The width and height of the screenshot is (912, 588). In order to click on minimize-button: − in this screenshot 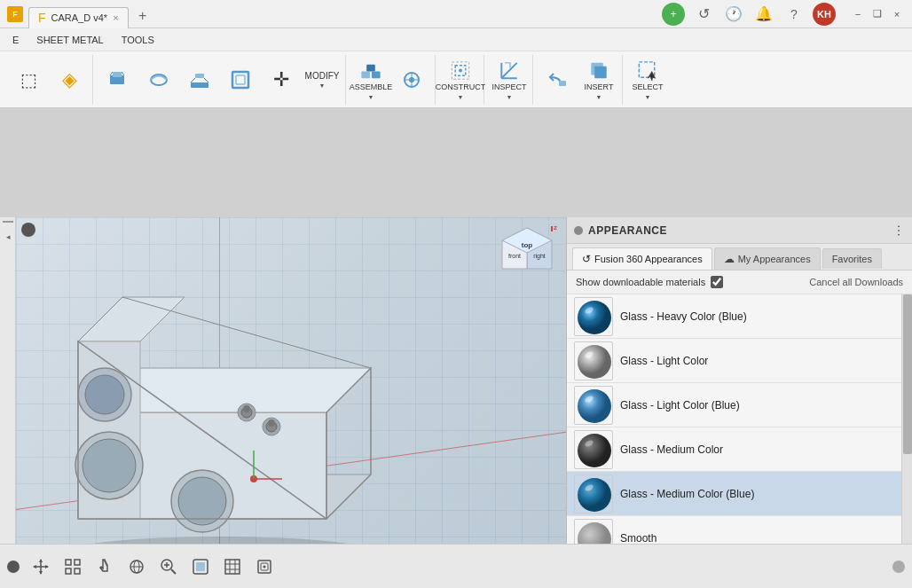, I will do `click(858, 14)`.